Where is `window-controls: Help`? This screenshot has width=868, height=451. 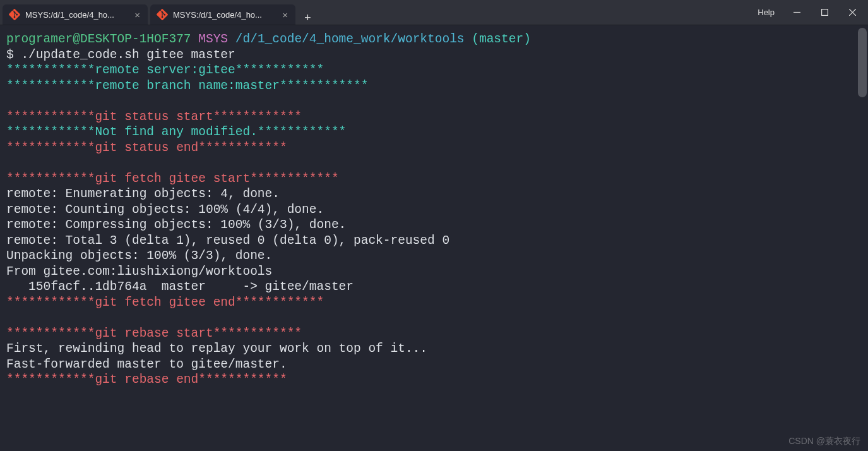 window-controls: Help is located at coordinates (808, 13).